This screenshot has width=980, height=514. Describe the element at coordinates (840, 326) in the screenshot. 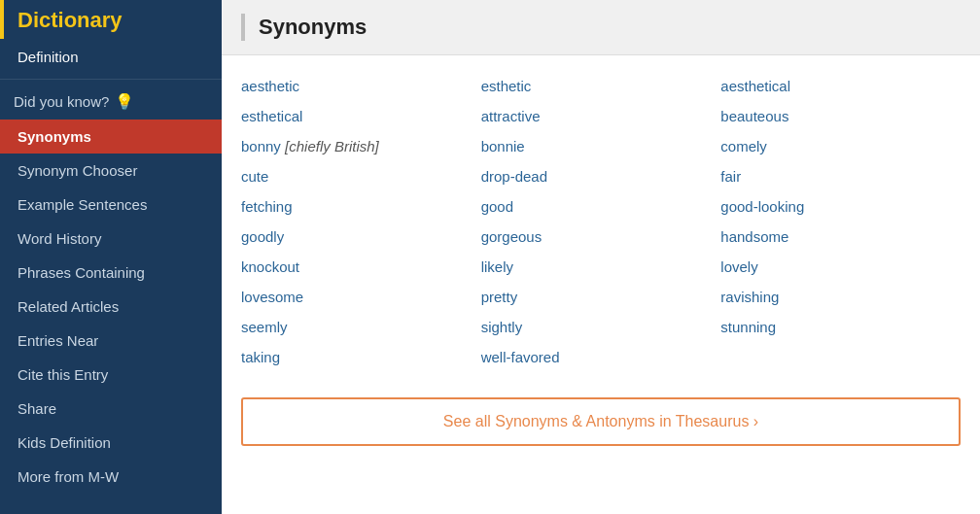

I see `synonym-link: stunning` at that location.